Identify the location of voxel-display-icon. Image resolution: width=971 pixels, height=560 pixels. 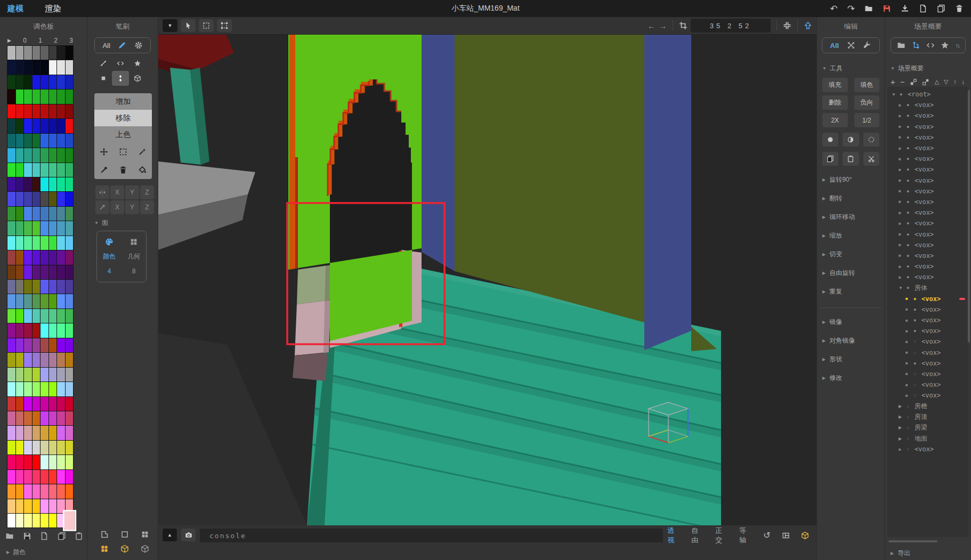
(125, 549).